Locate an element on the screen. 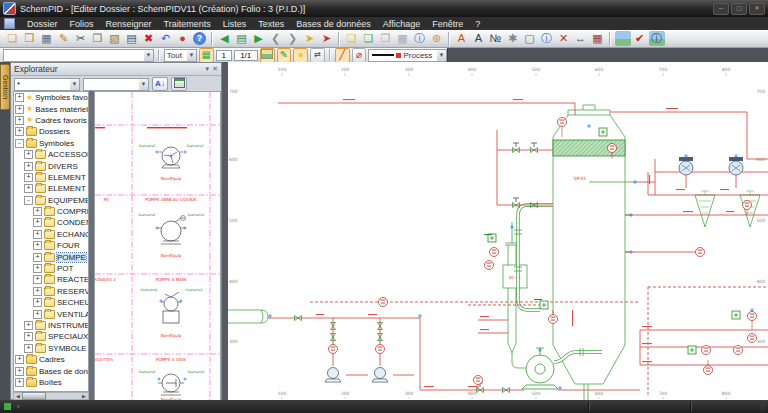 The height and width of the screenshot is (413, 768). menu-?: ? is located at coordinates (478, 24).